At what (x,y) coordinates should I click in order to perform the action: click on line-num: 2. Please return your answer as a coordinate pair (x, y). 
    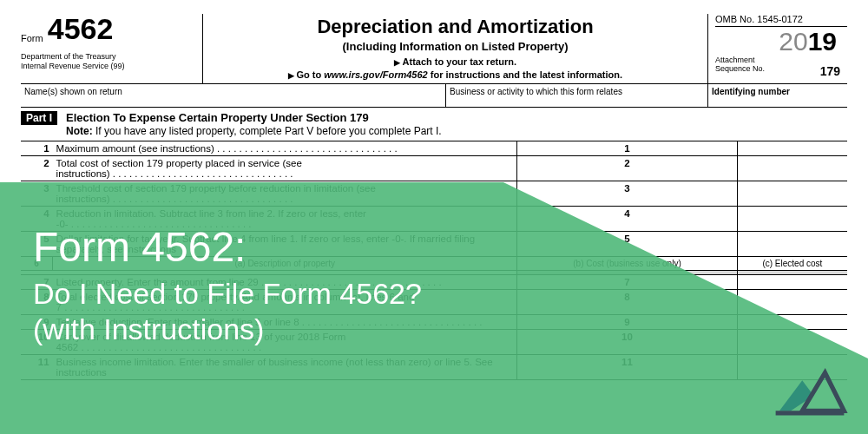
    Looking at the image, I should click on (36, 168).